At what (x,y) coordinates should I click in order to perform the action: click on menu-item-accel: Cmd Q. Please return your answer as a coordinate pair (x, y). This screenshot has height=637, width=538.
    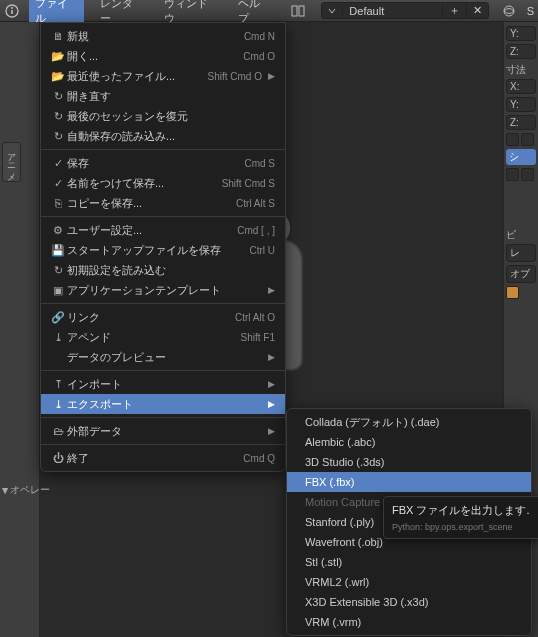
    Looking at the image, I should click on (259, 458).